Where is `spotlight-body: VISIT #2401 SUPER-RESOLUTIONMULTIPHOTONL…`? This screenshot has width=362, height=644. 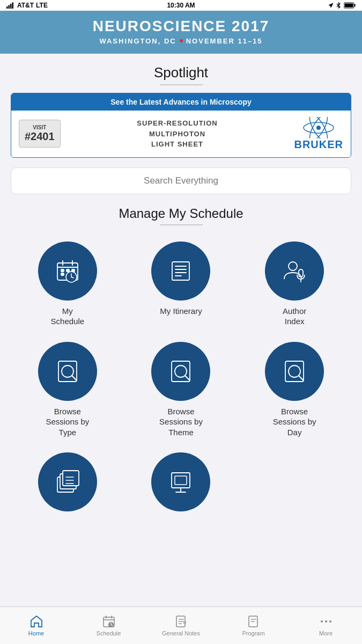
spotlight-body: VISIT #2401 SUPER-RESOLUTIONMULTIPHOTONL… is located at coordinates (181, 134).